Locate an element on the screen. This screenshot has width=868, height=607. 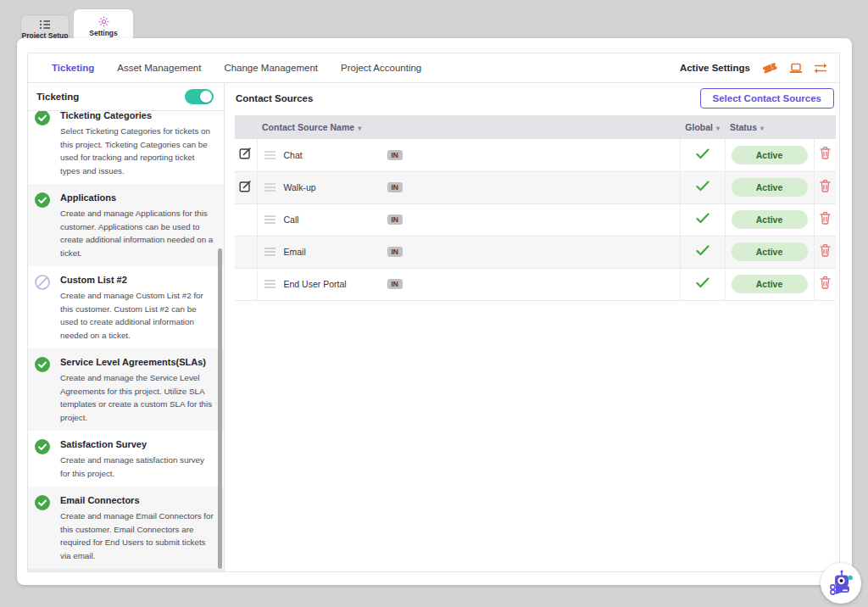
settings-gear-icon is located at coordinates (103, 22).